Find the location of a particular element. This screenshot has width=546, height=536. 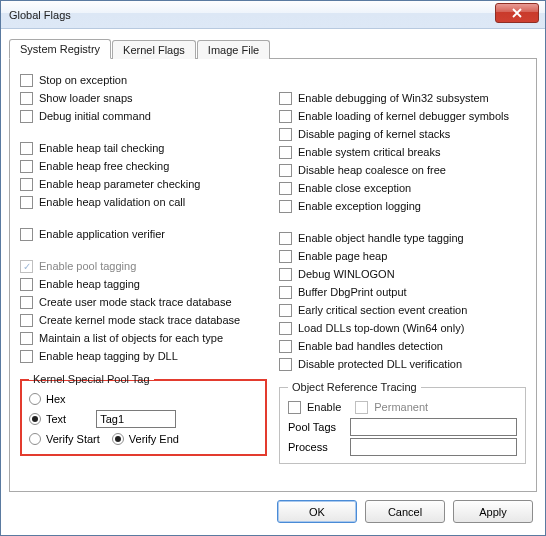

chk-label: Enable heap tagging is located at coordinates (90, 284).